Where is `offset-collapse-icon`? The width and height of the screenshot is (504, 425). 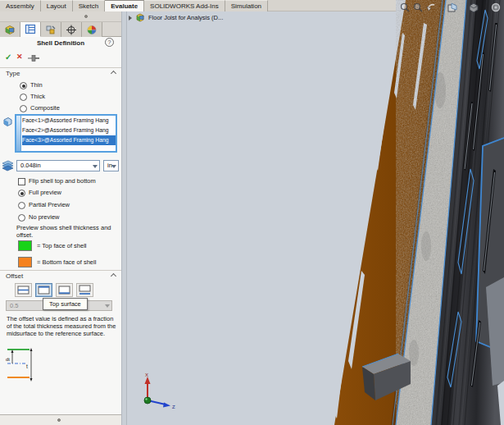 offset-collapse-icon is located at coordinates (113, 276).